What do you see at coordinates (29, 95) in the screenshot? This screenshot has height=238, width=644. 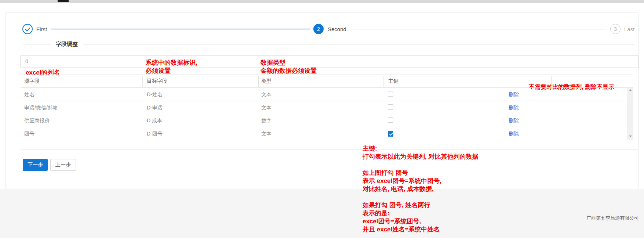 I see `cell-source: 姓名` at bounding box center [29, 95].